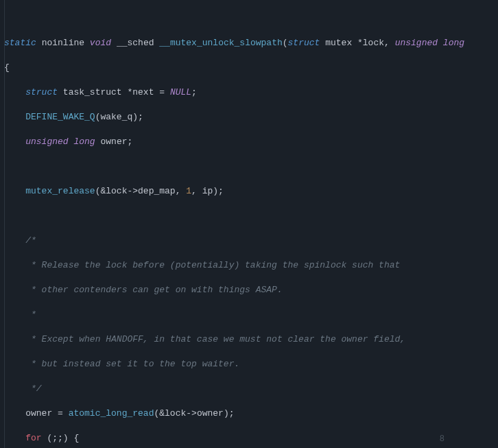  What do you see at coordinates (60, 191) in the screenshot?
I see `function-call: mutex_release` at bounding box center [60, 191].